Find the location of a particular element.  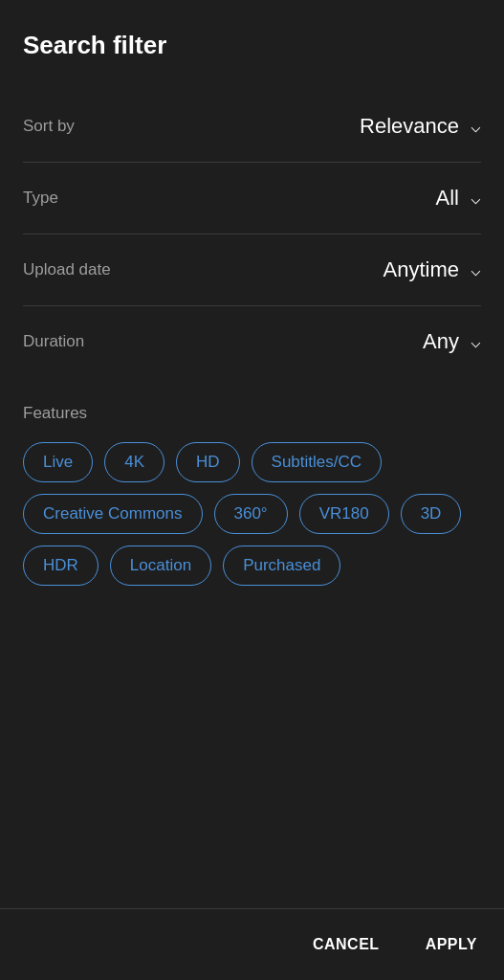

filter-row-type: TypeAll⌵ is located at coordinates (252, 198).